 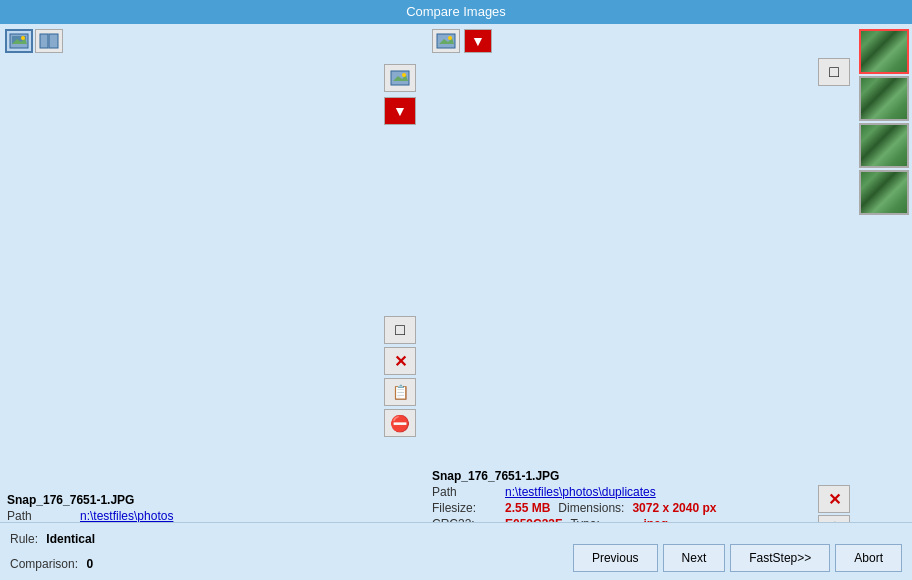 What do you see at coordinates (622, 492) in the screenshot?
I see `right-path-row: Path n:\testfiles\photos\duplicates` at bounding box center [622, 492].